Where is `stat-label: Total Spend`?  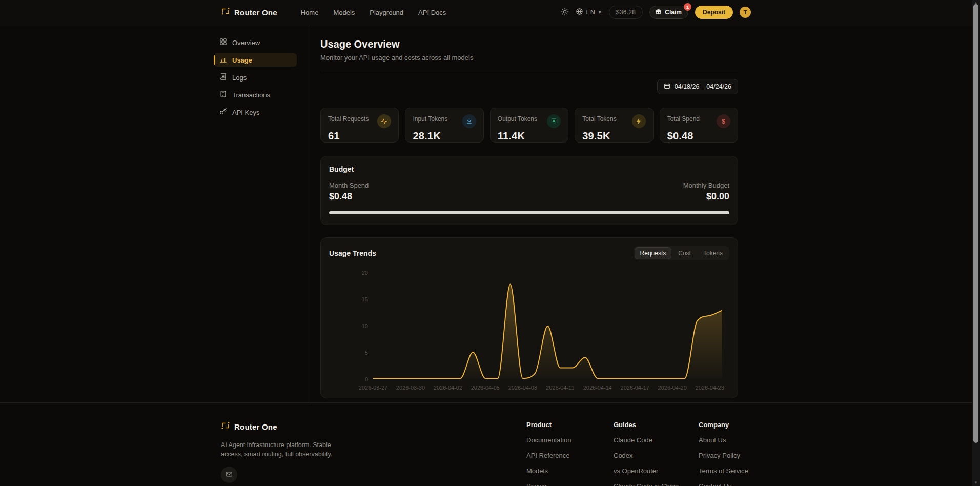
stat-label: Total Spend is located at coordinates (684, 118).